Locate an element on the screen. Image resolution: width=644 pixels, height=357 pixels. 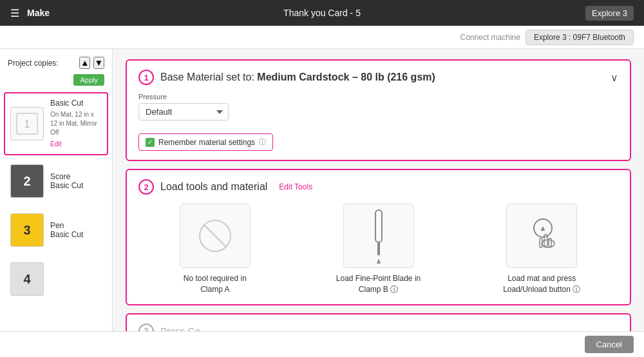
section-3-card: 3 Press Go Speed automatically set for t… is located at coordinates (379, 322).